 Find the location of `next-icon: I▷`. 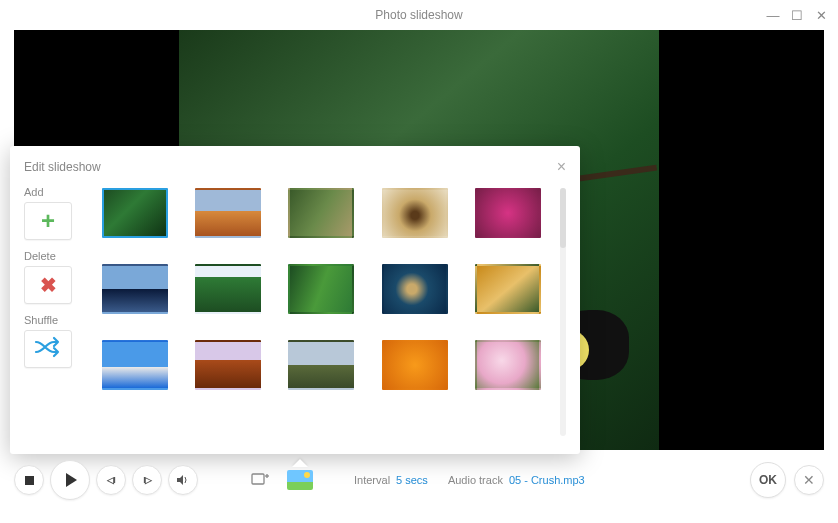

next-icon: I▷ is located at coordinates (147, 480).